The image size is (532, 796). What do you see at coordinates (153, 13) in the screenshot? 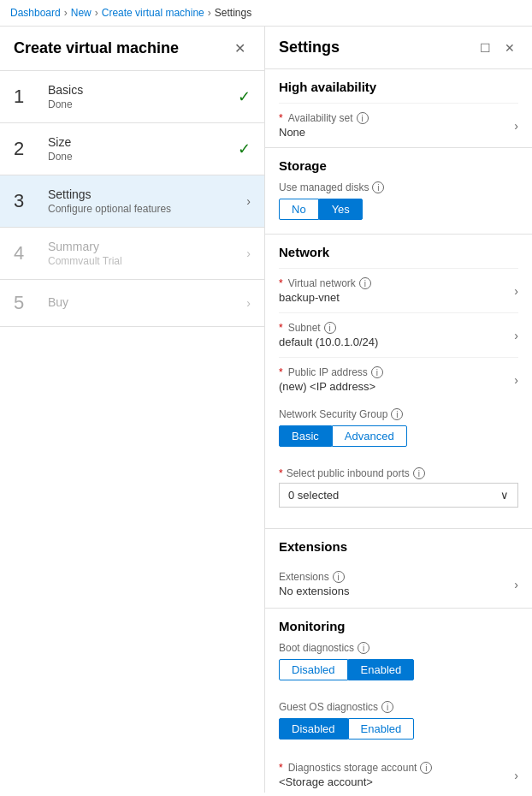
I see `breadcrumb-create-vm: Create virtual machine` at bounding box center [153, 13].